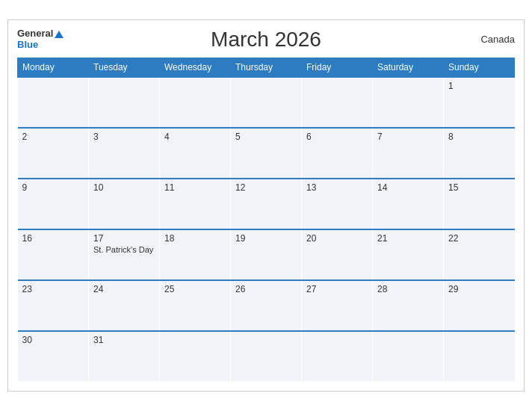 This screenshot has width=532, height=411. What do you see at coordinates (480, 188) in the screenshot?
I see `day-number: 15` at bounding box center [480, 188].